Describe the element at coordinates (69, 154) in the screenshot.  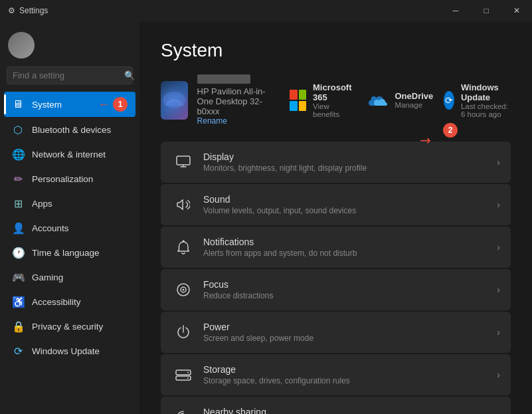
I see `sidebar-item-label: Network & internet` at that location.